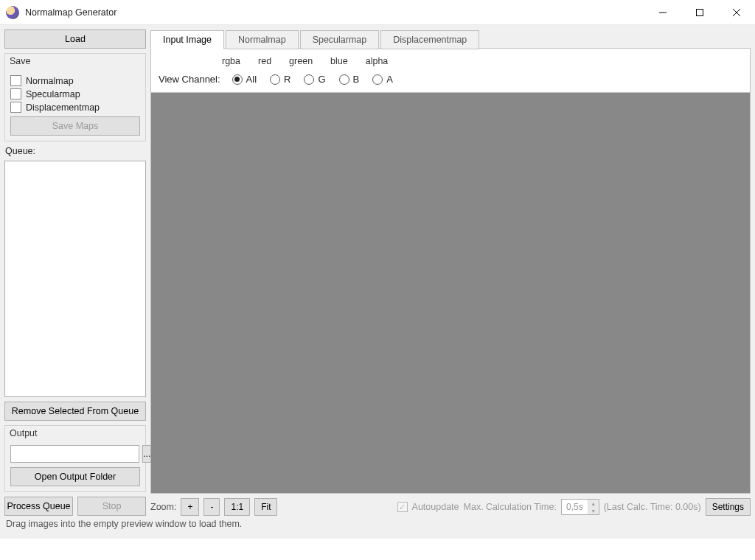 Image resolution: width=755 pixels, height=560 pixels. I want to click on titlebar: Normalmap Generator, so click(378, 13).